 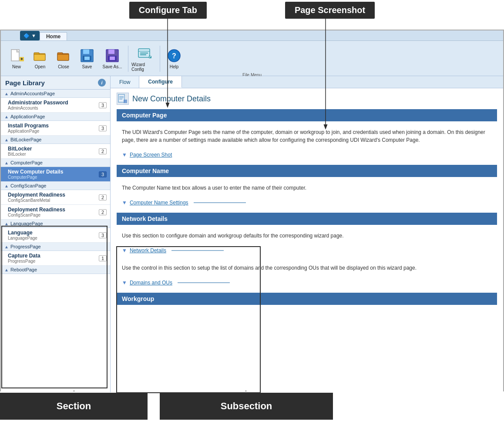 What do you see at coordinates (174, 59) in the screenshot?
I see `help-button: ? Help` at bounding box center [174, 59].